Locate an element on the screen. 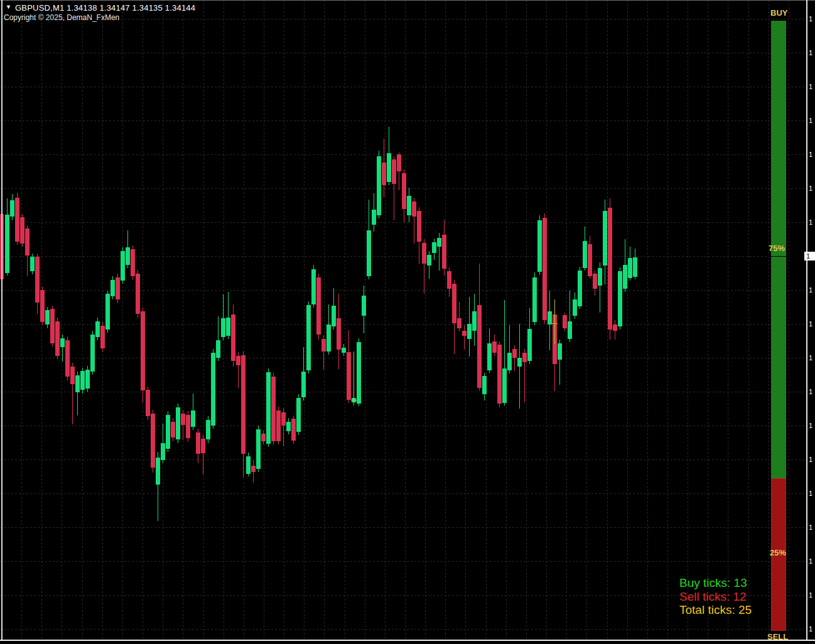 Image resolution: width=815 pixels, height=644 pixels. indicator-copyright: Copyright © 2025, DemaN_FxMen is located at coordinates (62, 18).